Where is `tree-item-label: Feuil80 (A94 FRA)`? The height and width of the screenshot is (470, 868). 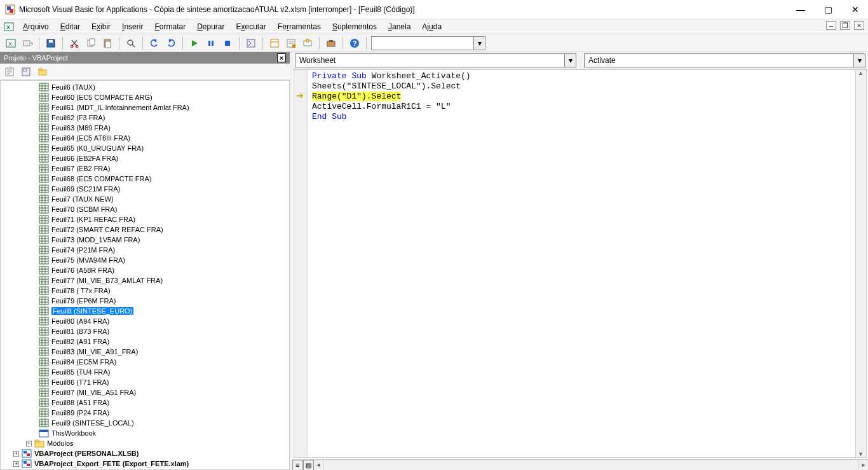 tree-item-label: Feuil80 (A94 FRA) is located at coordinates (80, 321).